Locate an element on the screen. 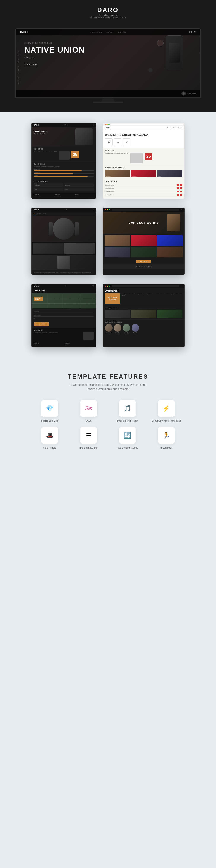 The height and width of the screenshot is (868, 216). monitor-headline: NATIVE UNION is located at coordinates (55, 50).